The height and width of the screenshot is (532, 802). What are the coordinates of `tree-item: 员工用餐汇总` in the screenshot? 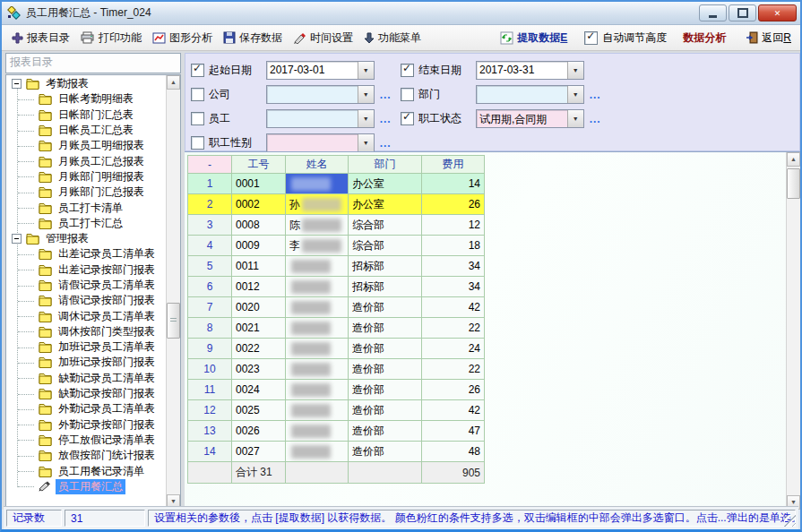 It's located at (86, 487).